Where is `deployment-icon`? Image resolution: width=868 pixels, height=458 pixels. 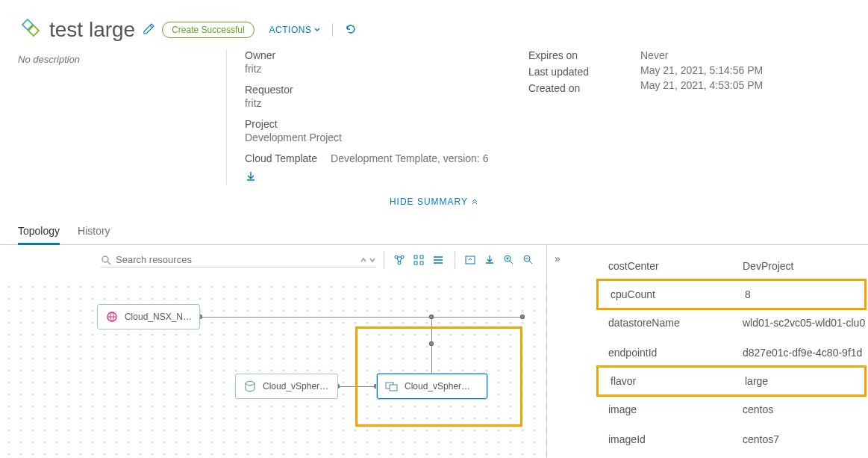 deployment-icon is located at coordinates (30, 30).